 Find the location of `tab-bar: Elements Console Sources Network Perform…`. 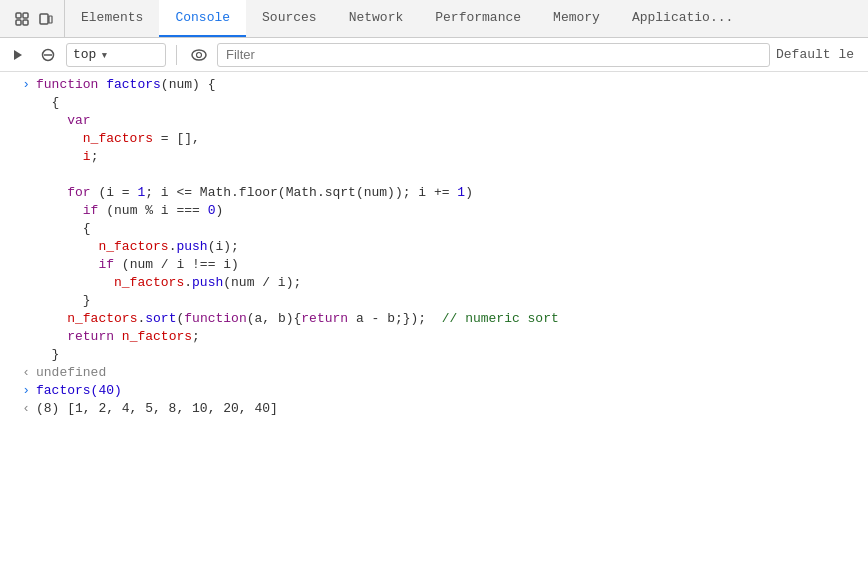

tab-bar: Elements Console Sources Network Perform… is located at coordinates (434, 19).